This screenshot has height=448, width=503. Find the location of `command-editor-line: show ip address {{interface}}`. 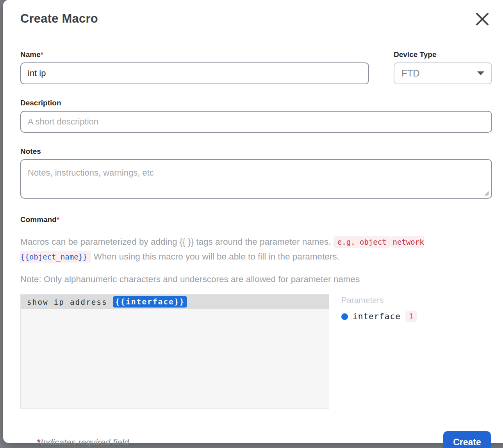

command-editor-line: show ip address {{interface}} is located at coordinates (175, 302).